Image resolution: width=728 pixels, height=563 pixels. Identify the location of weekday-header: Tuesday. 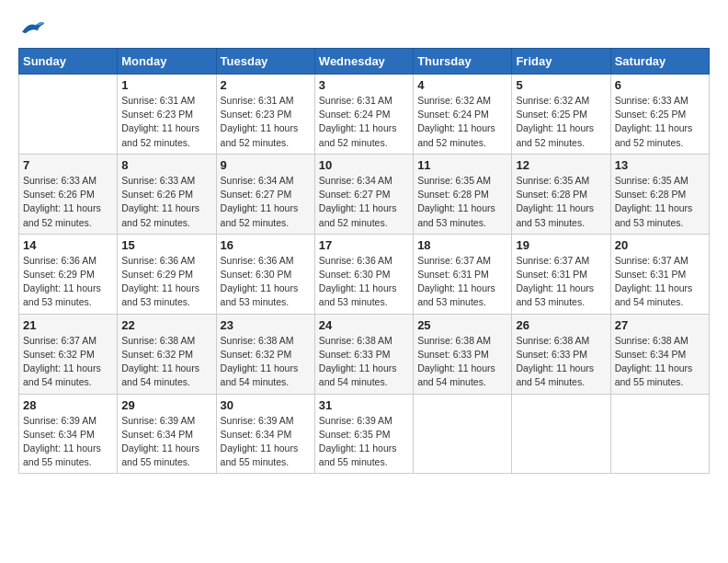
(265, 62).